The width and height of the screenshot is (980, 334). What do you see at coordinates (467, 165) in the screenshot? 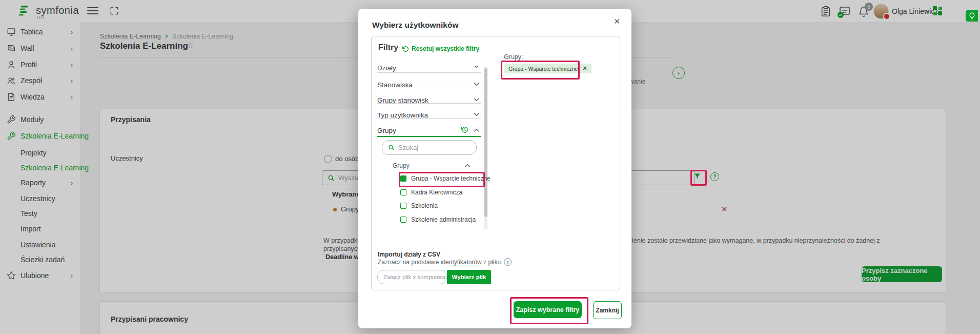
I see `collapse-chevron-icon` at bounding box center [467, 165].